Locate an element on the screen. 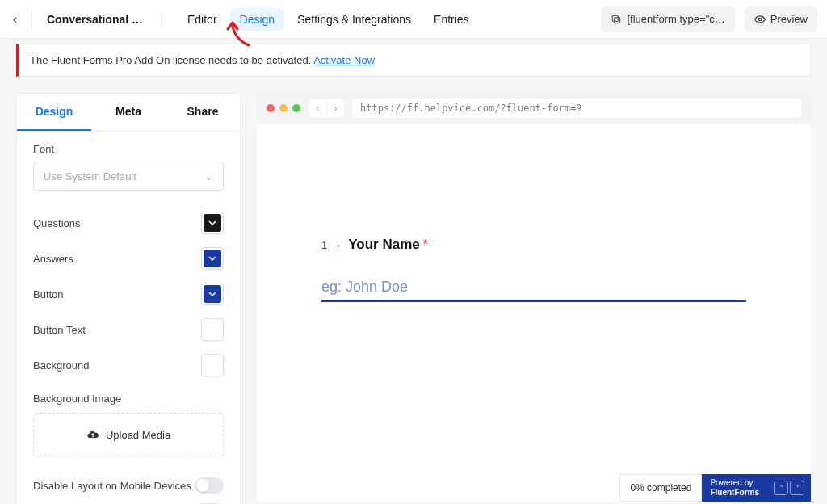  name-input is located at coordinates (534, 288).